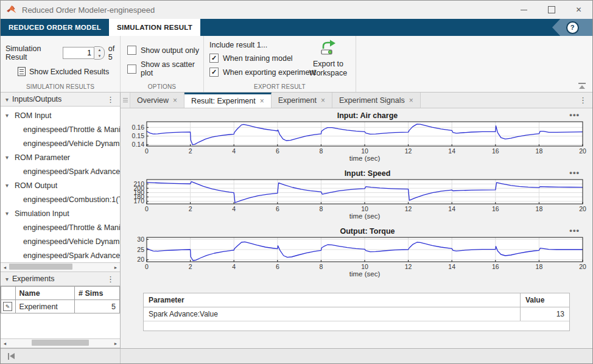 The width and height of the screenshot is (593, 364). What do you see at coordinates (60, 343) in the screenshot?
I see `experiments-horizontal-scrollbar: ◄ ►` at bounding box center [60, 343].